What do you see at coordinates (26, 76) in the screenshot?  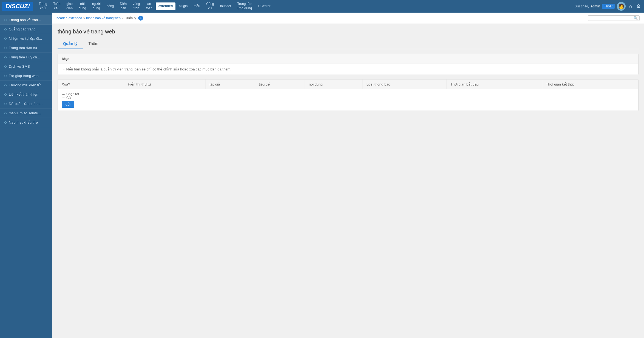 I see `sidebar-item-tro-giup: Trợ giúp trang web` at bounding box center [26, 76].